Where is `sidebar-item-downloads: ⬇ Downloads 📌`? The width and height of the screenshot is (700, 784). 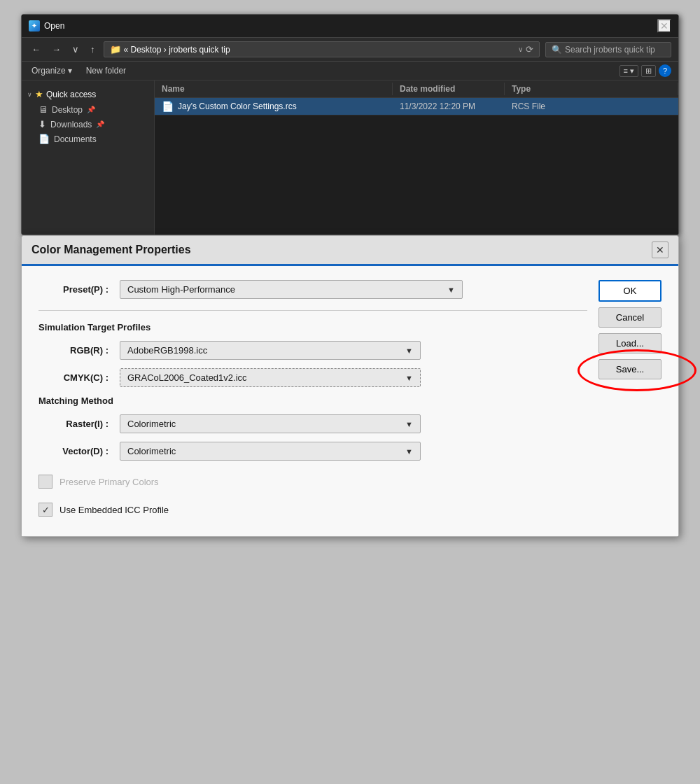 sidebar-item-downloads: ⬇ Downloads 📌 is located at coordinates (88, 125).